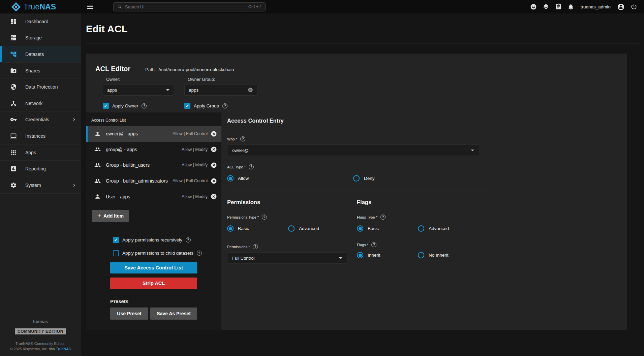 The height and width of the screenshot is (356, 644). Describe the element at coordinates (40, 71) in the screenshot. I see `sidebar-item-shares: Shares` at that location.